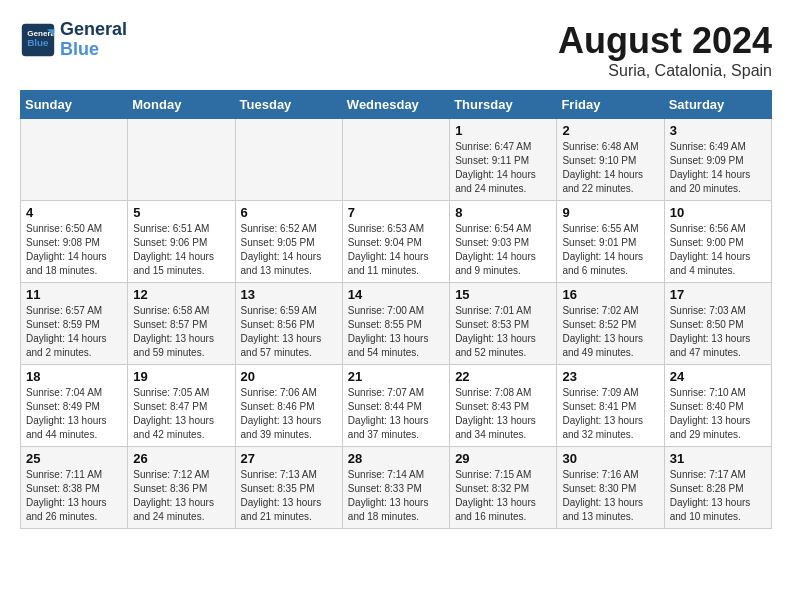  I want to click on day-cell-23: 23Sunrise: 7:09 AM Sunset: 8:41 PM Dayli…, so click(610, 406).